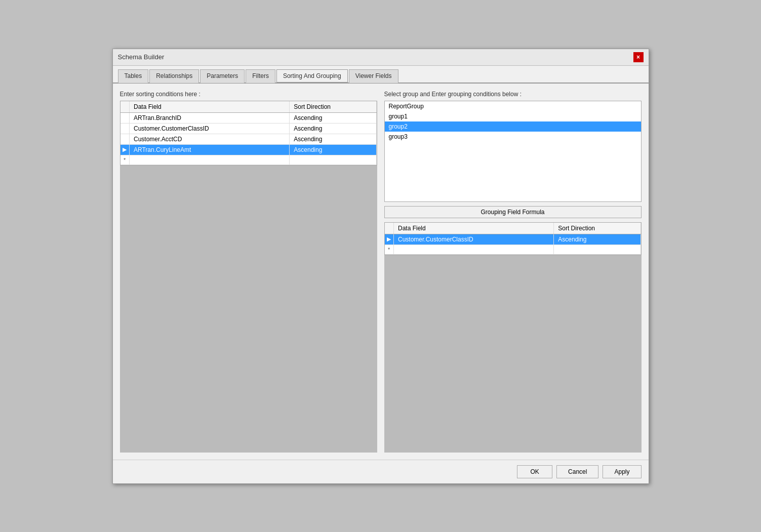 The image size is (761, 532). Describe the element at coordinates (125, 160) in the screenshot. I see `new-row-indicator: *` at that location.